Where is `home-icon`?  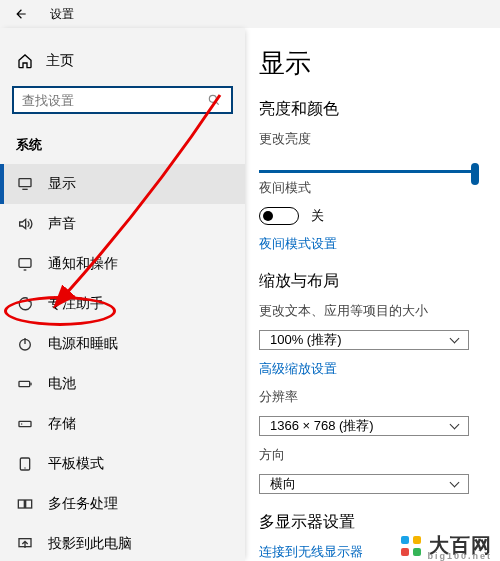 home-icon is located at coordinates (25, 61).